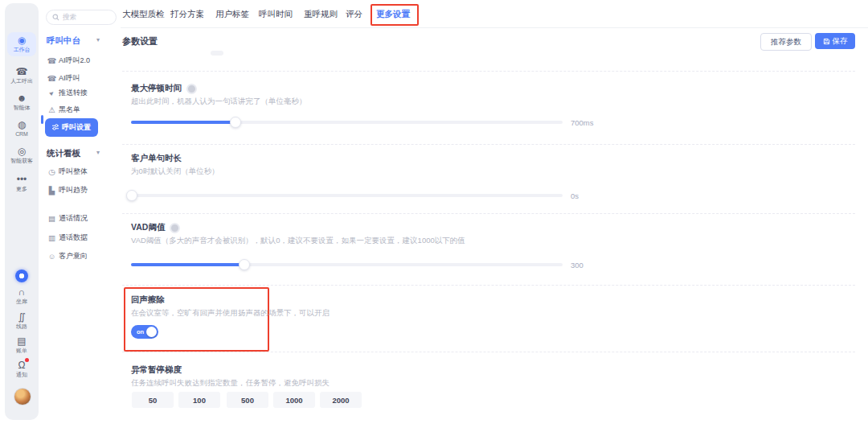  I want to click on section-title-vad-threshold: VAD阈值, so click(156, 228).